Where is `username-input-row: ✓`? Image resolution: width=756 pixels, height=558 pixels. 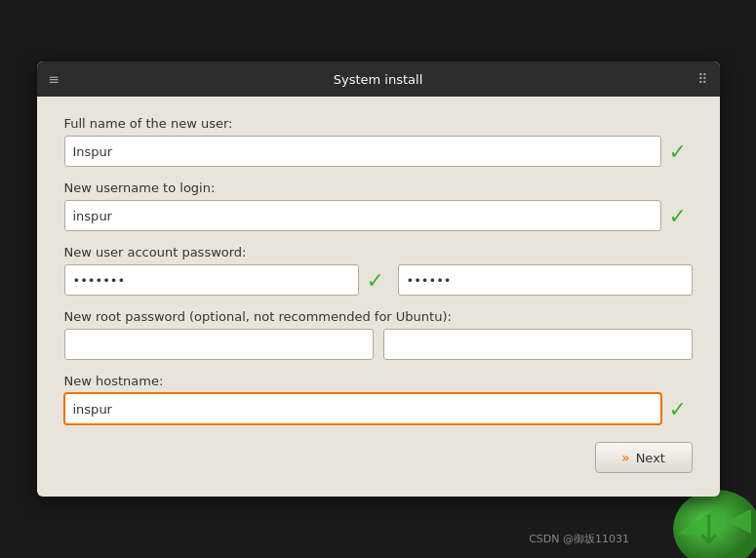
username-input-row: ✓ is located at coordinates (378, 216).